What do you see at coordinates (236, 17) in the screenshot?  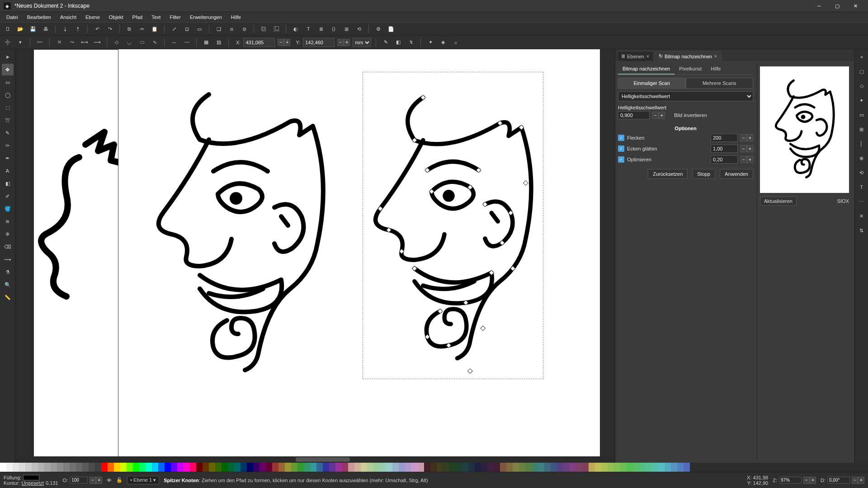 I see `menu-help: Hilfe` at bounding box center [236, 17].